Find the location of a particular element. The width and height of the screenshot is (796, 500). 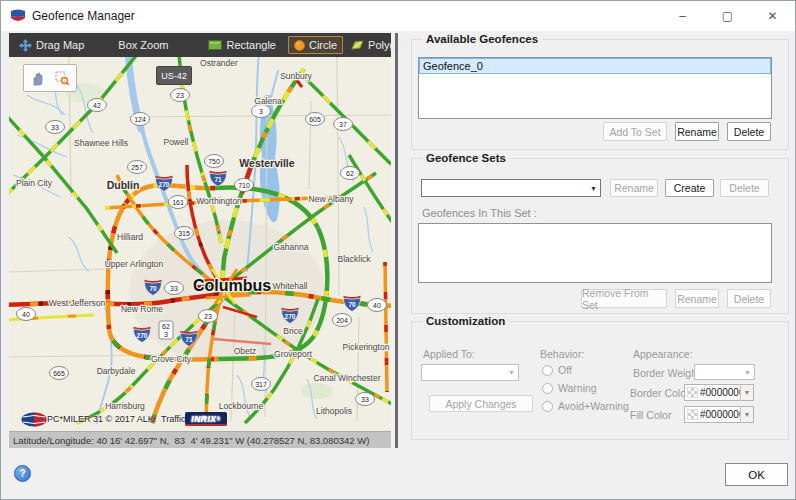

box-zoom-tool: Box Zoom is located at coordinates (143, 45).